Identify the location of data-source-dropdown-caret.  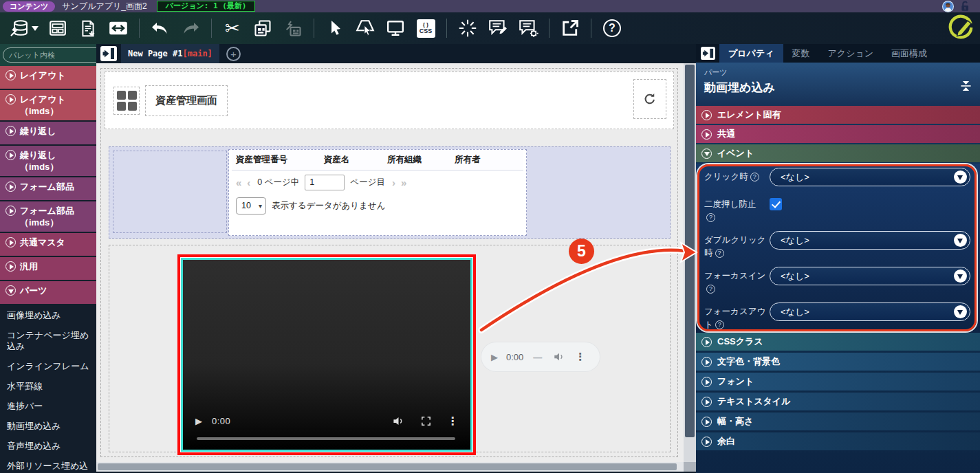
(35, 28).